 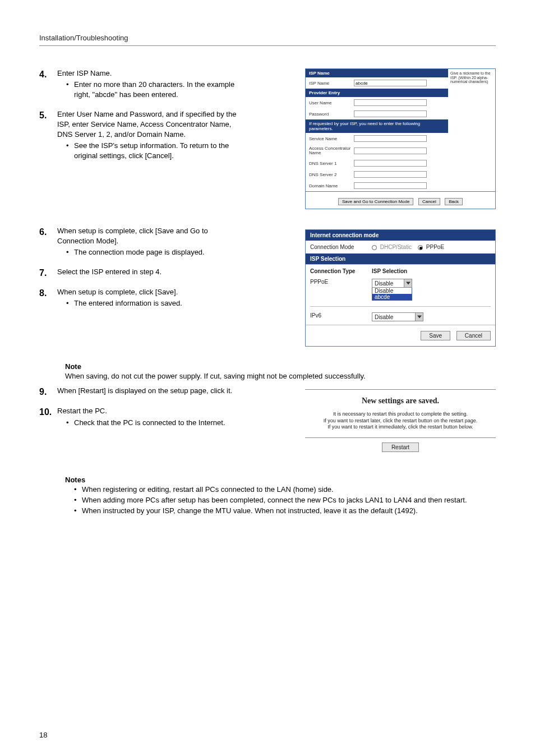 What do you see at coordinates (435, 247) in the screenshot?
I see `radio-pppoe-label: PPPoE` at bounding box center [435, 247].